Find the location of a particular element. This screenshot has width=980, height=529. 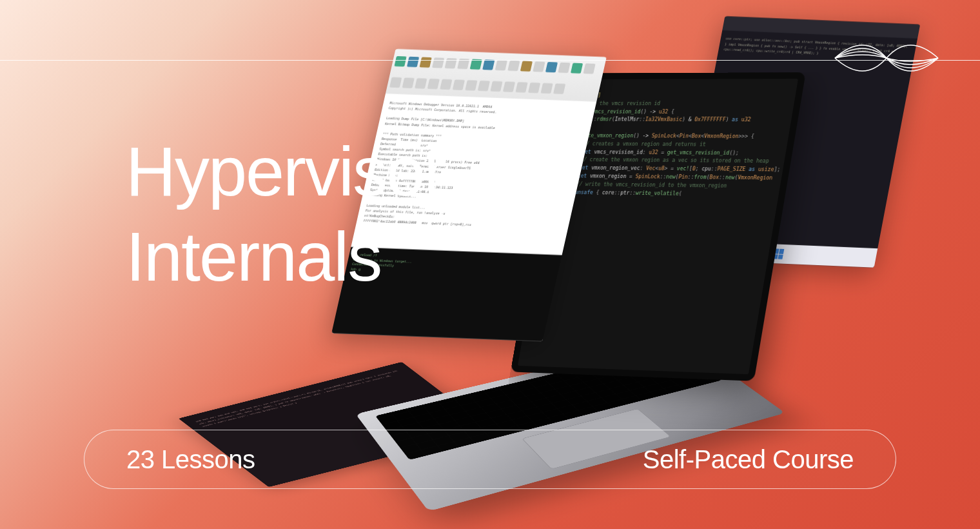

course-title: Hypervisor Internals is located at coordinates (286, 214).